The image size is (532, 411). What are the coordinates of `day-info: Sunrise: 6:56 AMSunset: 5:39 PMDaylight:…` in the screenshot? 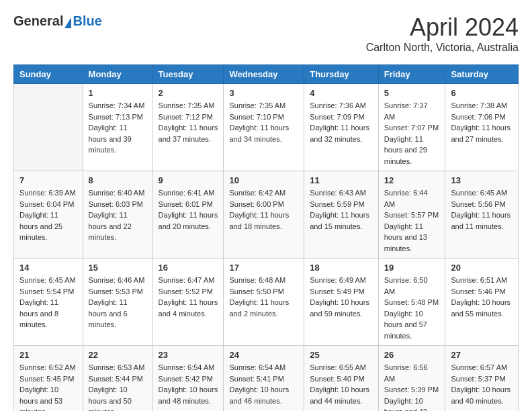 It's located at (412, 387).